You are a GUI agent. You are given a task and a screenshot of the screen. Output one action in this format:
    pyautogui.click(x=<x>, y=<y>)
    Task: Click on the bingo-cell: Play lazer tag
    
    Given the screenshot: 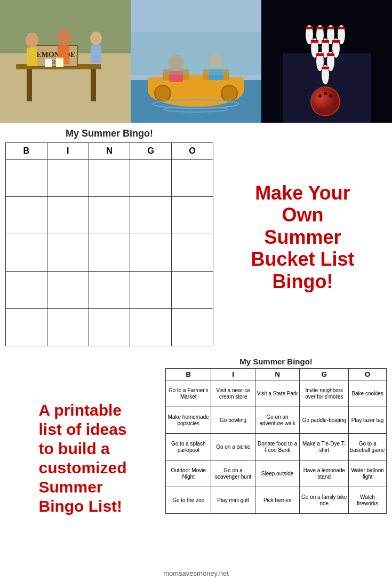 What is the action you would take?
    pyautogui.click(x=368, y=420)
    